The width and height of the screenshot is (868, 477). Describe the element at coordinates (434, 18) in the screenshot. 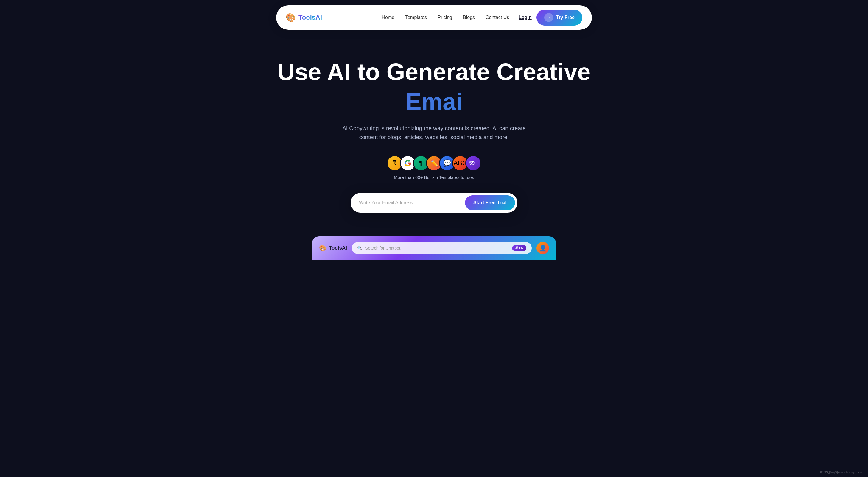

I see `nav-wrapper: 🎨 ToolsAI Home Templates Pricing Blogs C…` at that location.